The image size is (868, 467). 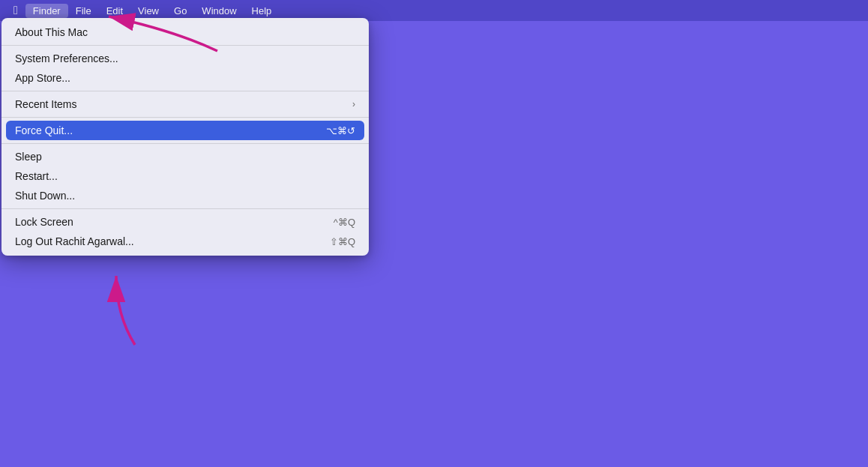 What do you see at coordinates (185, 222) in the screenshot?
I see `menu-item-lock-screen: Lock Screen ^⌘Q` at bounding box center [185, 222].